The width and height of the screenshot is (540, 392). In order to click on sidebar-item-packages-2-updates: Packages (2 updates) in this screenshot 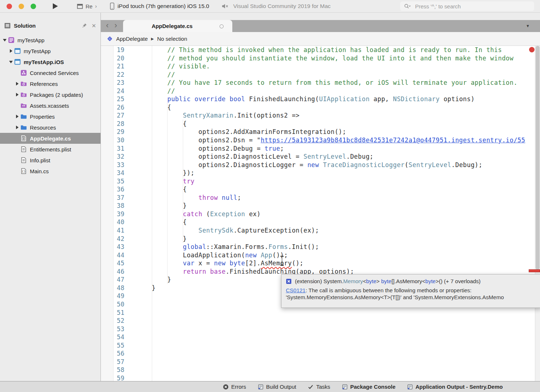, I will do `click(50, 95)`.